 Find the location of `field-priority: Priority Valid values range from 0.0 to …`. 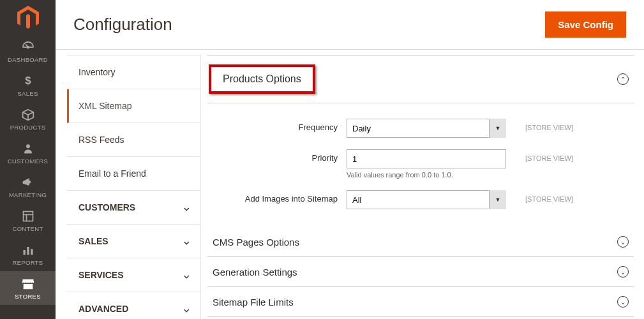

field-priority: Priority Valid values range from 0.0 to … is located at coordinates (421, 164).